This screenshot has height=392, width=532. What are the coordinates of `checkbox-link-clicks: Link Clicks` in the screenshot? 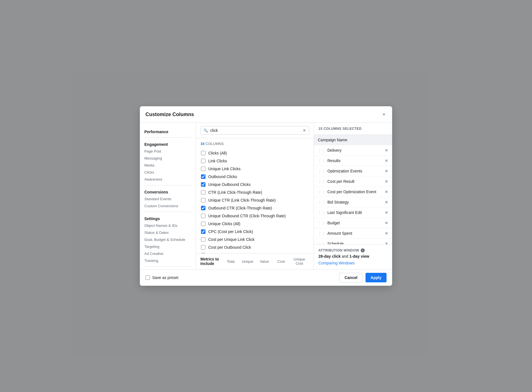 It's located at (255, 161).